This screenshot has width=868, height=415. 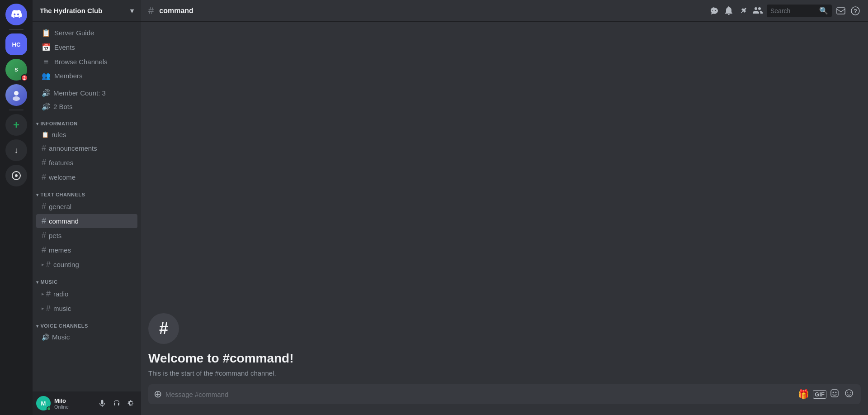 I want to click on download-app-button: ↓, so click(x=16, y=150).